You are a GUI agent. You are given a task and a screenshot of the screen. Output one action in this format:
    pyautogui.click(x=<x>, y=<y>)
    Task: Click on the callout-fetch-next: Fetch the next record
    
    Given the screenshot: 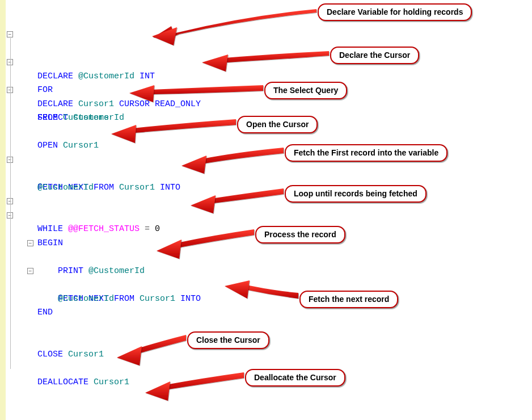 What is the action you would take?
    pyautogui.click(x=349, y=300)
    